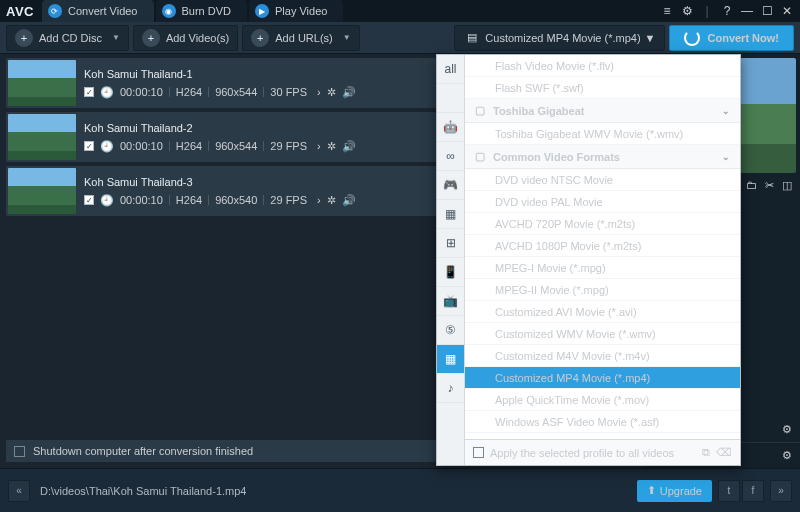 Image resolution: width=800 pixels, height=512 pixels. I want to click on profile-option: Flash SWF (*.swf), so click(602, 88).